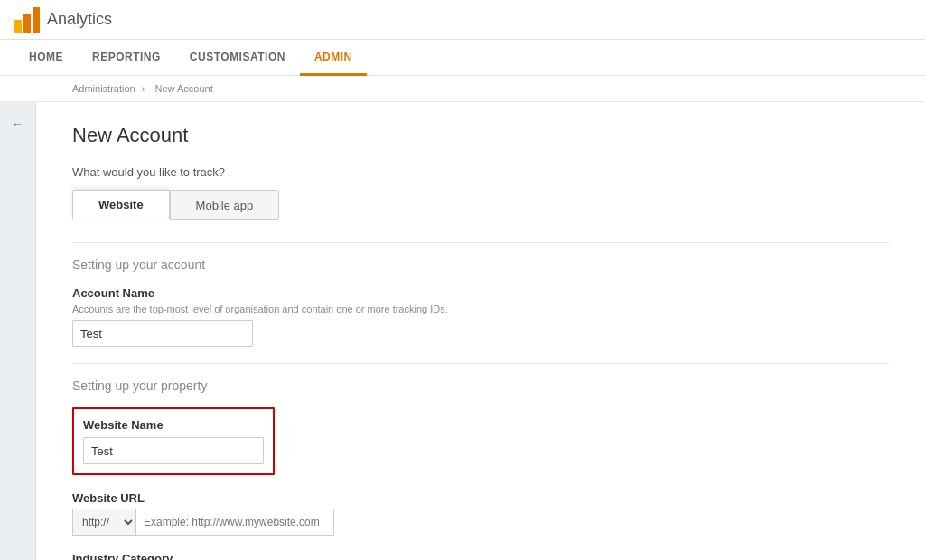  What do you see at coordinates (462, 89) in the screenshot?
I see `breadcrumb: Administration › New Account` at bounding box center [462, 89].